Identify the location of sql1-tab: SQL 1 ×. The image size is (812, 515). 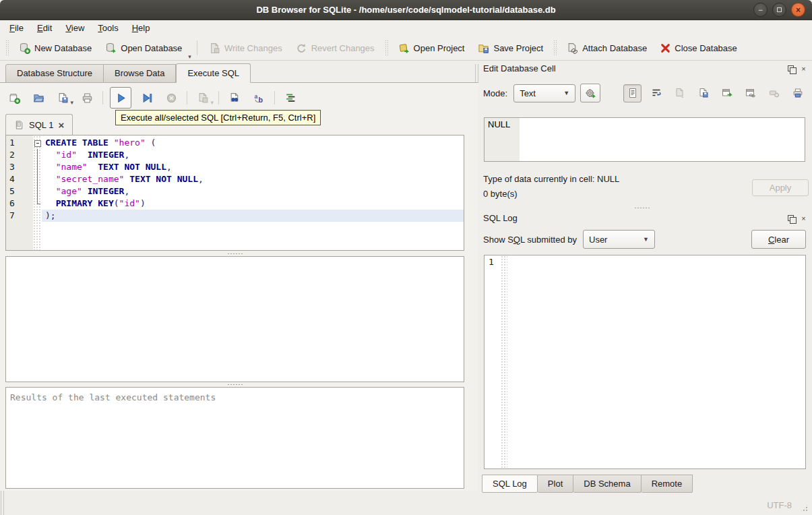
(39, 124).